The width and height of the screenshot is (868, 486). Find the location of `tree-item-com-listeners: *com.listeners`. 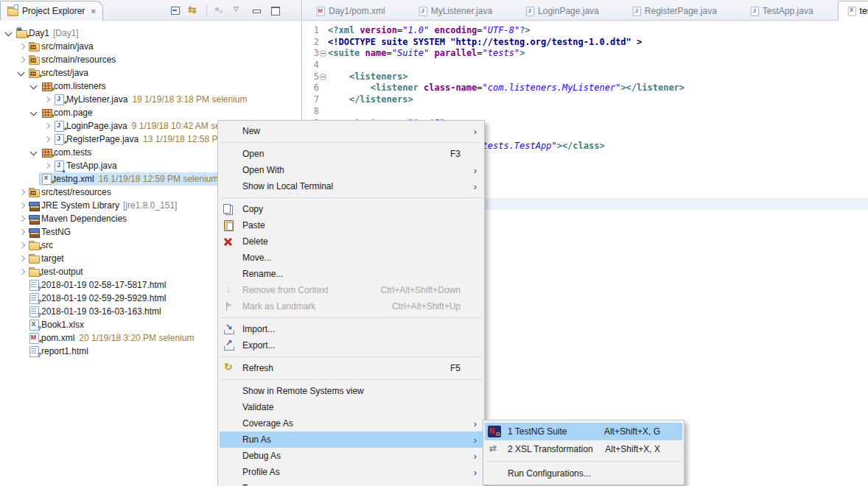

tree-item-com-listeners: *com.listeners is located at coordinates (150, 86).